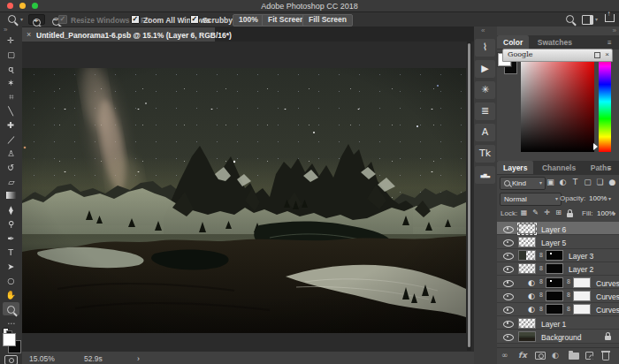  I want to click on type-tool-button: T, so click(11, 253).